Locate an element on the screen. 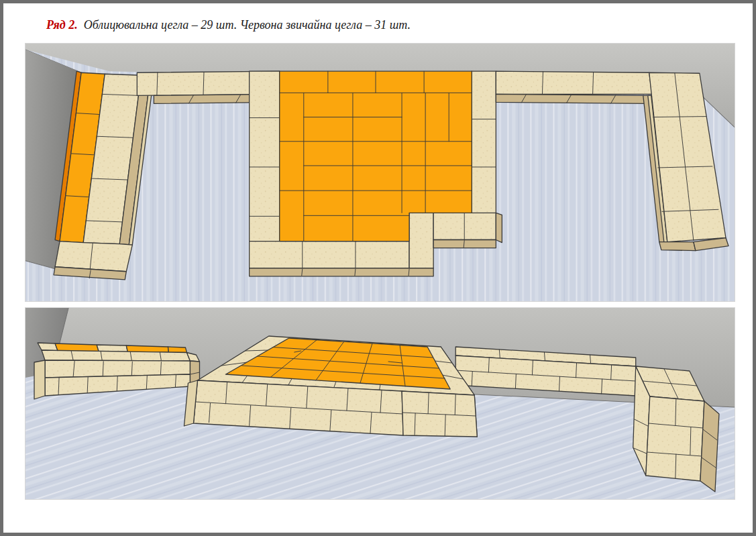 Image resolution: width=756 pixels, height=536 pixels. corner-facing-bricks is located at coordinates (94, 256).